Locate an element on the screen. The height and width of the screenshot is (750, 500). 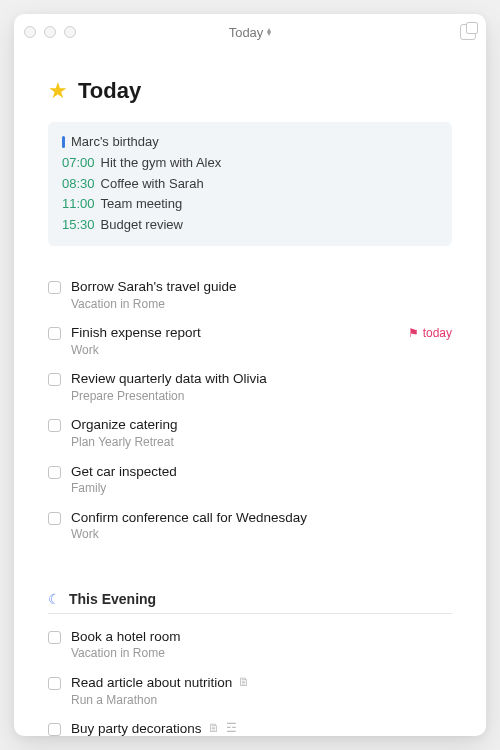
jump-menu-button: Today ▴▾ is located at coordinates (250, 32).